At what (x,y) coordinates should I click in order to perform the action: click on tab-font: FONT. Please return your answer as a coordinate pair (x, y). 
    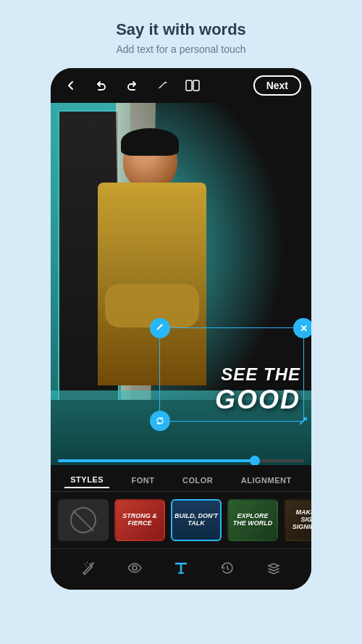
    Looking at the image, I should click on (143, 480).